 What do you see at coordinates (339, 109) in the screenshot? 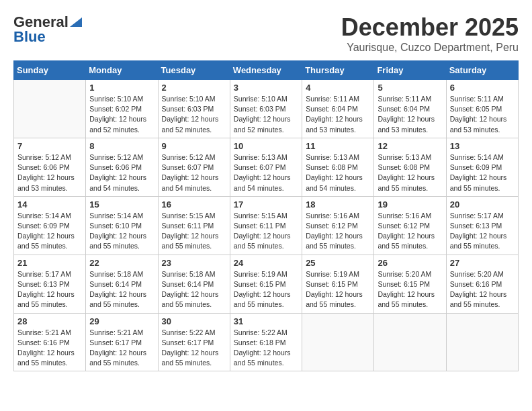
I see `day-cell: 4Sunrise: 5:11 AM Sunset: 6:04 PM Daylig…` at bounding box center [339, 109].